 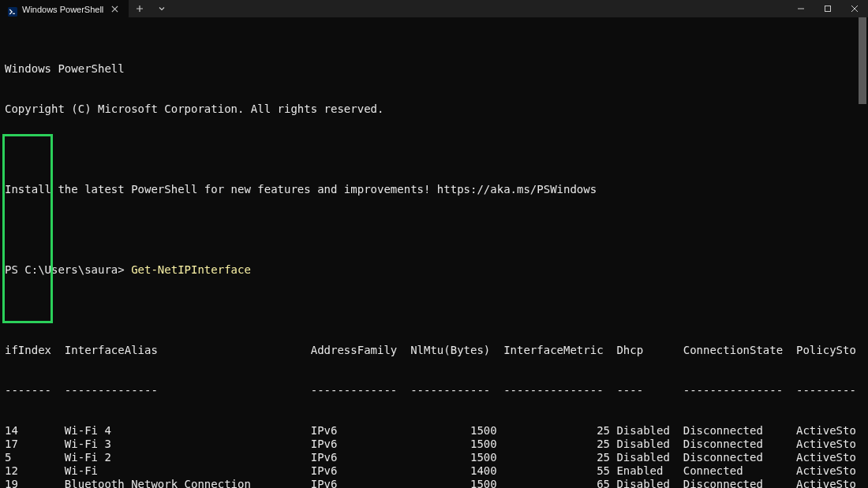 I want to click on plus-icon, so click(x=140, y=9).